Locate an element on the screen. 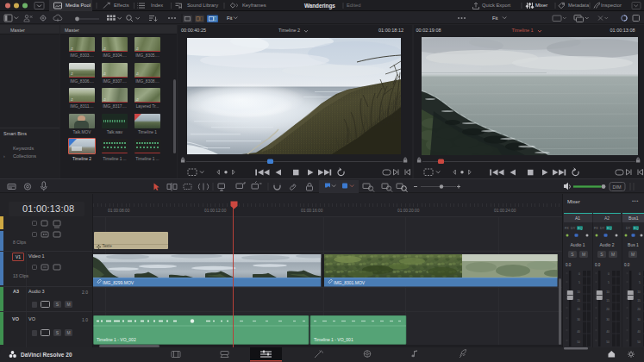 The width and height of the screenshot is (644, 362). svg-text: DaVinci Resolve 20 is located at coordinates (47, 355).